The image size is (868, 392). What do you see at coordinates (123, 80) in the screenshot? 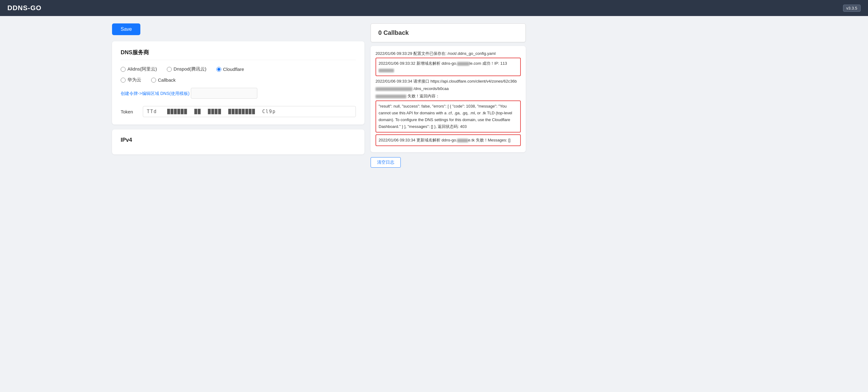
I see `radio-huawei-input` at bounding box center [123, 80].